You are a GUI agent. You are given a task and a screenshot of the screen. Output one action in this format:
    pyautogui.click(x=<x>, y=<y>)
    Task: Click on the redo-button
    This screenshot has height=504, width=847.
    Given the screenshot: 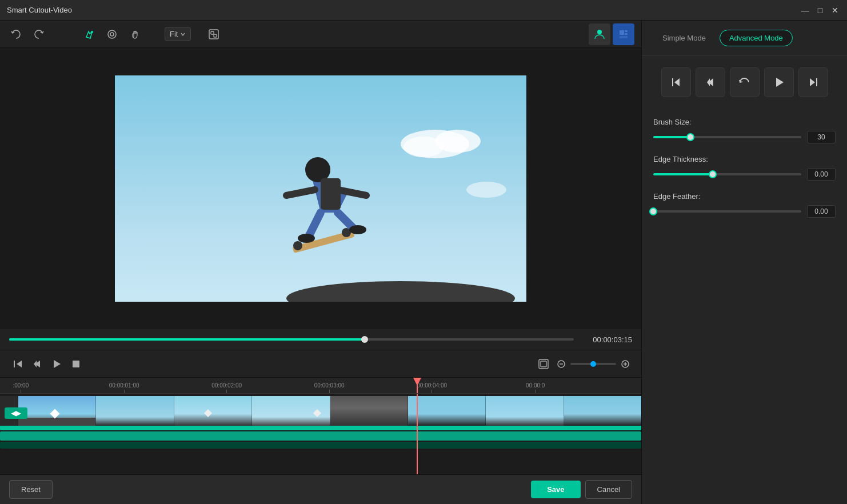 What is the action you would take?
    pyautogui.click(x=39, y=34)
    